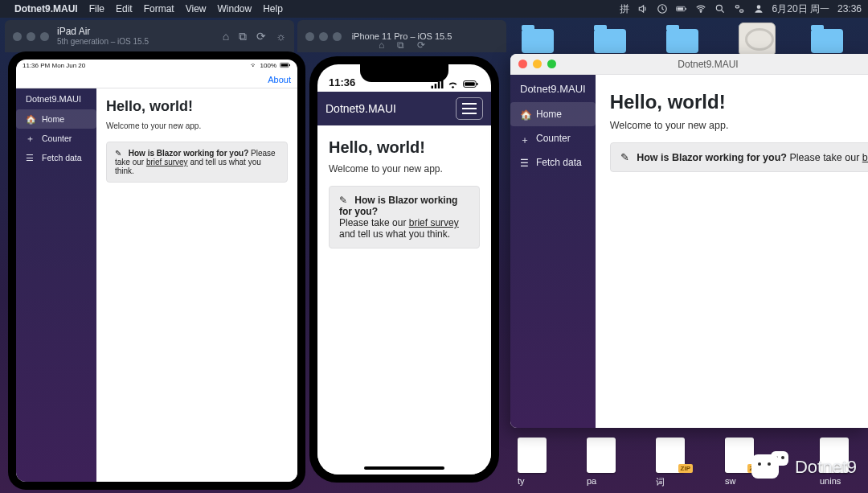 The height and width of the screenshot is (493, 868). Describe the element at coordinates (551, 64) in the screenshot. I see `fullscreen-icon` at that location.